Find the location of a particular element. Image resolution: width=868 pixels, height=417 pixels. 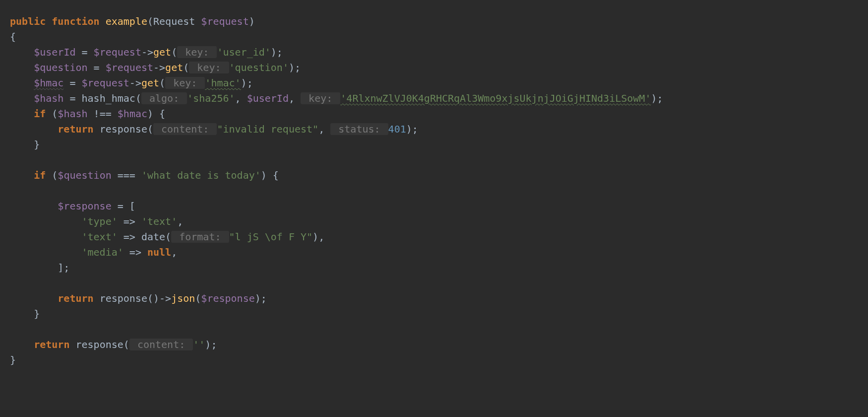

code-line: $response = [ is located at coordinates (72, 206).